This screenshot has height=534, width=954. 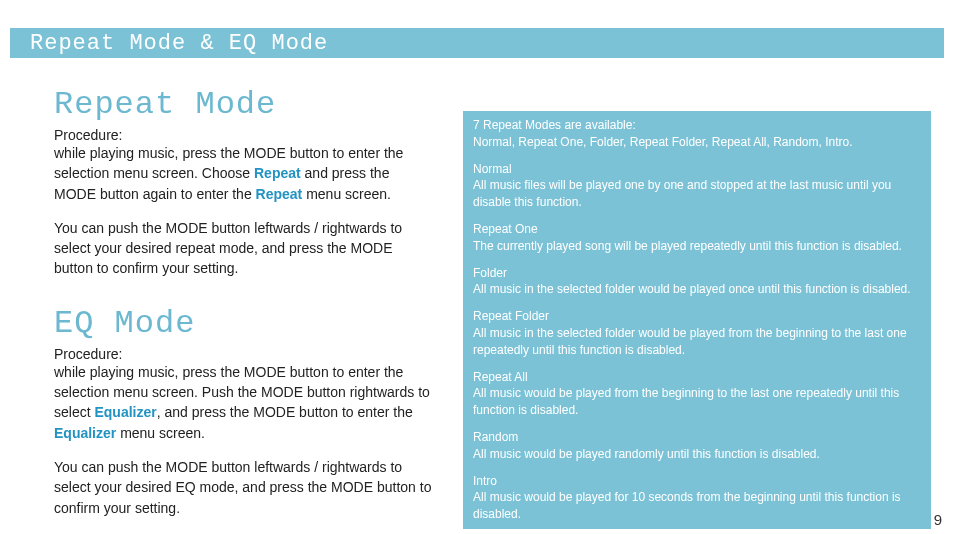 What do you see at coordinates (697, 126) in the screenshot?
I see `modes-intro-line1: 7 Repeat Modes are available:` at bounding box center [697, 126].